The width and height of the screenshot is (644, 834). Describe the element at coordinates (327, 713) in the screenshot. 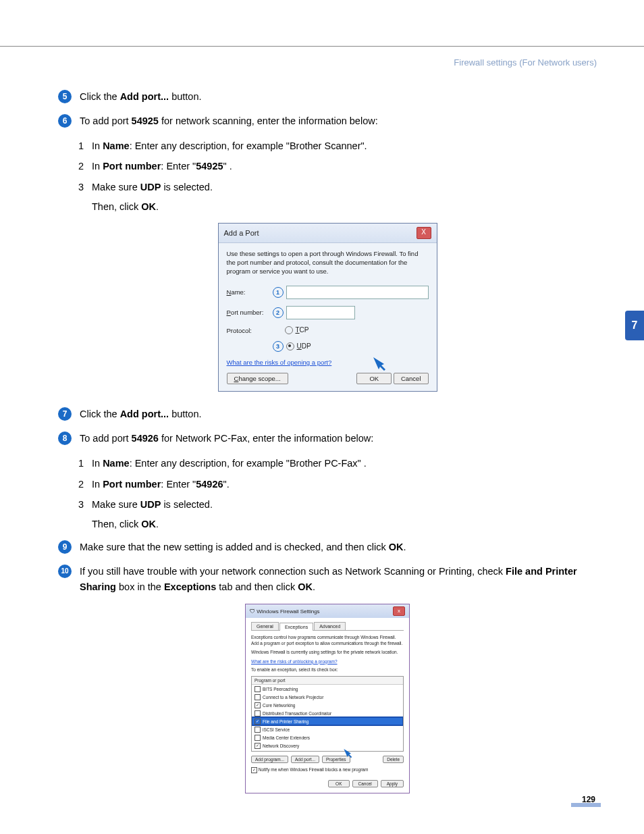

I see `list-item: Distributed Transaction Coordinator` at that location.